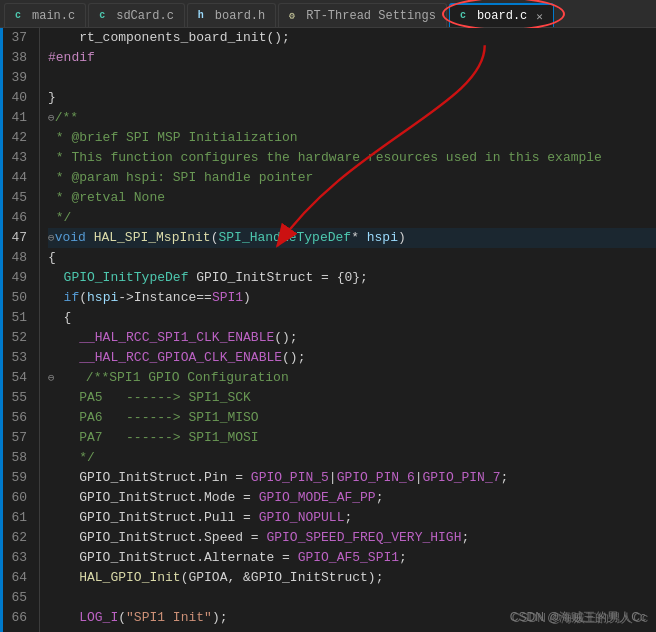 This screenshot has height=632, width=656. I want to click on code-line-62: GPIO_InitStruct.Speed = GPIO_SPEED_FREQ_…, so click(352, 538).